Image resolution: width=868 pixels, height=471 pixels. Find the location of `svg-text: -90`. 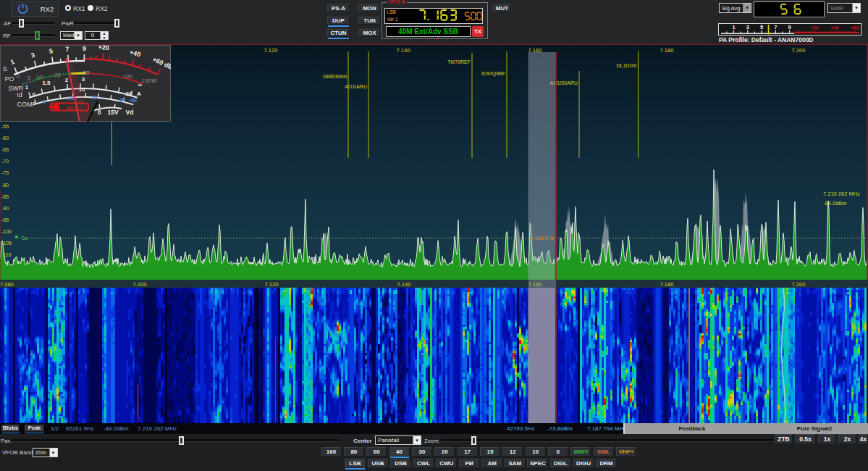

svg-text: -90 is located at coordinates (5, 209).